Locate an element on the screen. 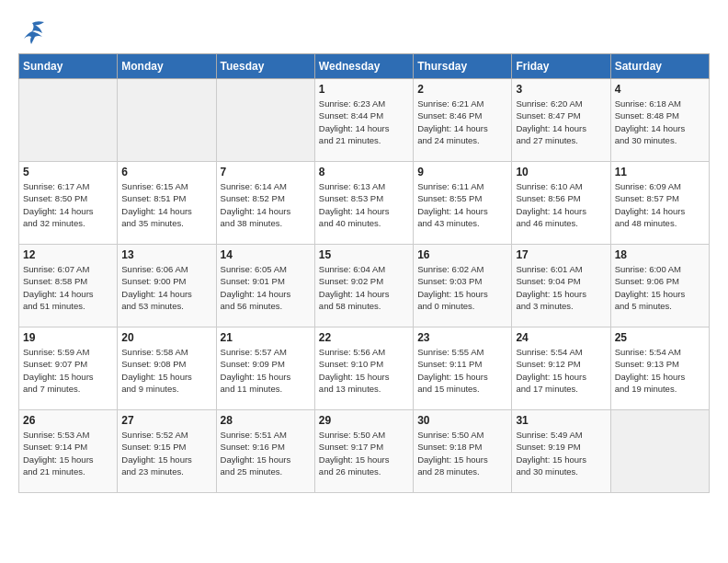 The width and height of the screenshot is (728, 563). day-number: 11 is located at coordinates (660, 172).